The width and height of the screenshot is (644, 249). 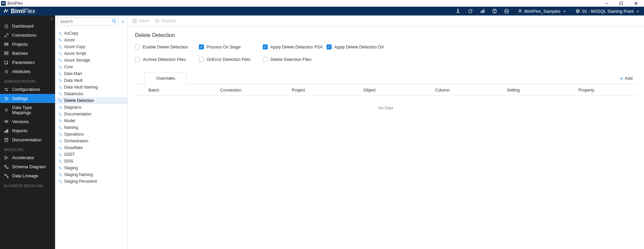 What do you see at coordinates (6, 72) in the screenshot?
I see `attr-icon` at bounding box center [6, 72].